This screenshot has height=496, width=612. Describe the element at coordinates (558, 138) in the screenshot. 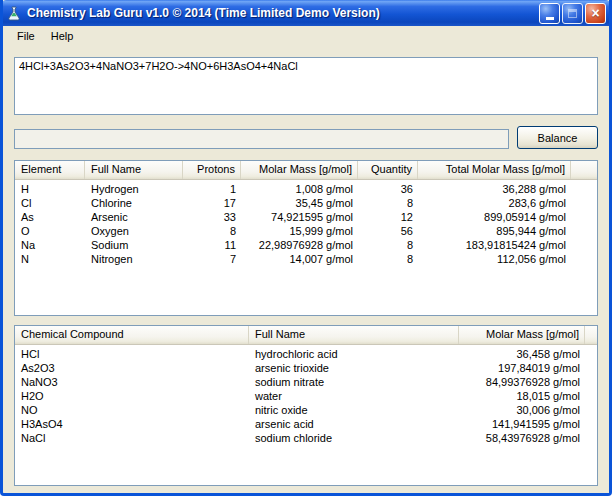

I see `balance-button: Balance` at that location.